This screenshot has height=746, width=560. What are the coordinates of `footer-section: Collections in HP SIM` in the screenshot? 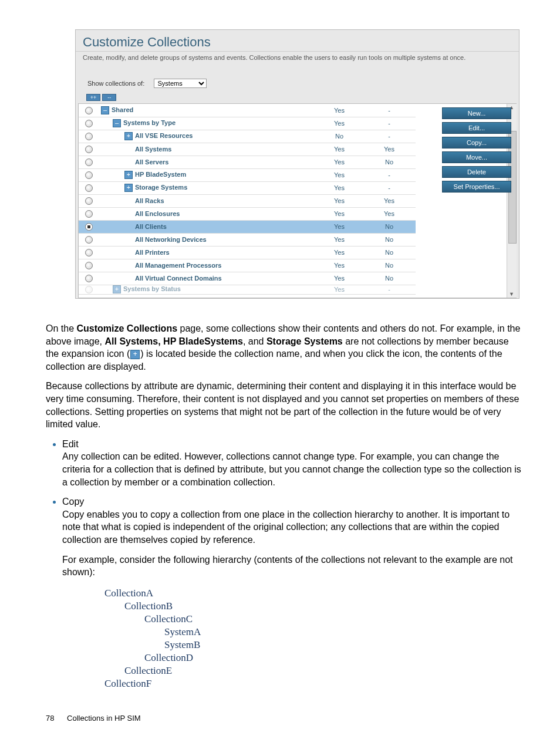 It's located at (103, 718).